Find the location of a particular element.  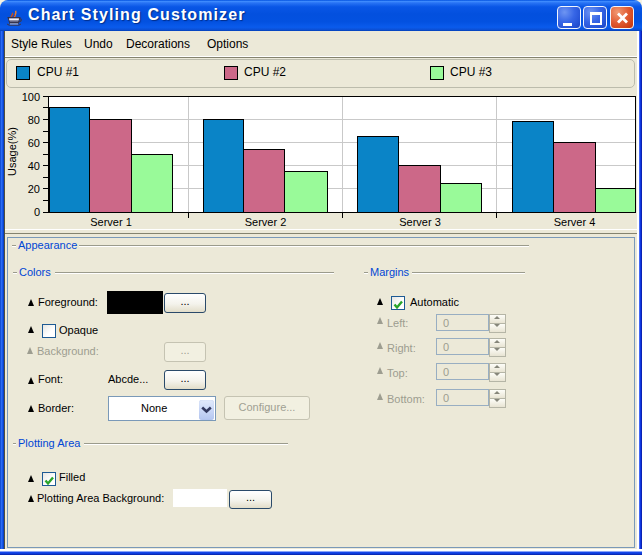

svg-text: Usage(%) is located at coordinates (12, 152).